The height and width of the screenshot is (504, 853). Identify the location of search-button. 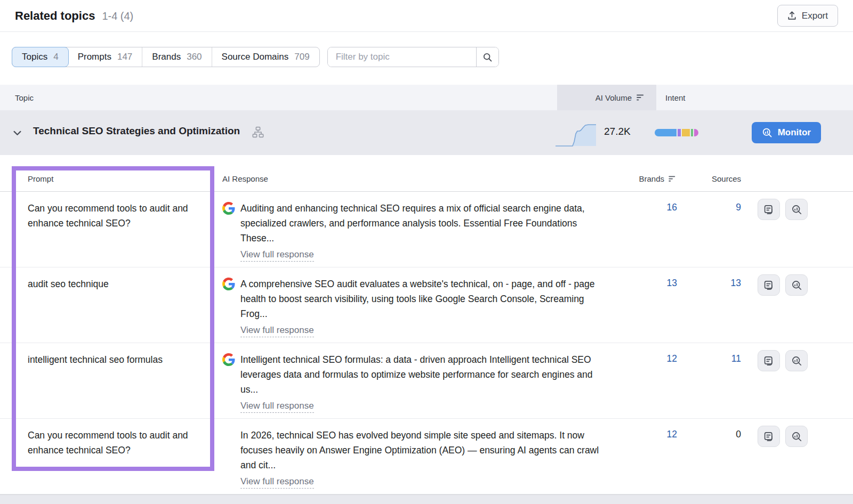
(487, 57).